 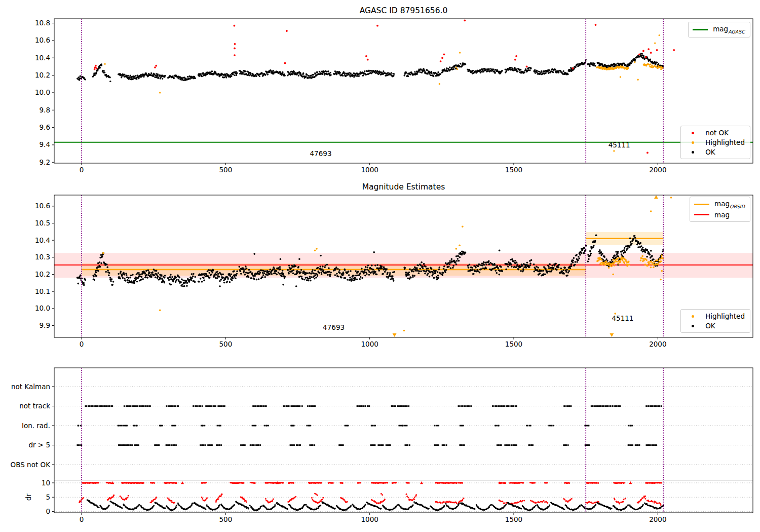 I want to click on legend-entry: magOBSID, so click(x=719, y=205).